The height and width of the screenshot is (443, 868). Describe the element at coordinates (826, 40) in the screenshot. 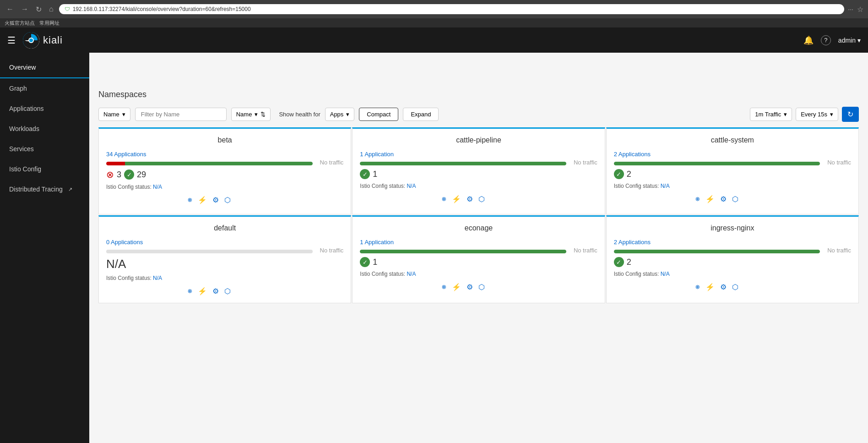

I see `help-icon: ?` at that location.